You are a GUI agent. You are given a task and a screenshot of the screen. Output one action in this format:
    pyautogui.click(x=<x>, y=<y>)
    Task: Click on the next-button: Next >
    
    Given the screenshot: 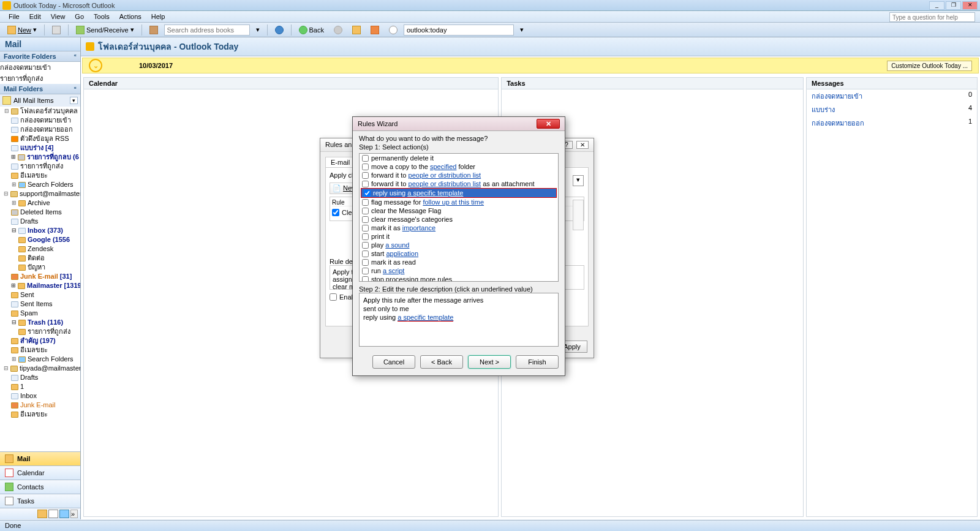 What is the action you would take?
    pyautogui.click(x=489, y=362)
    